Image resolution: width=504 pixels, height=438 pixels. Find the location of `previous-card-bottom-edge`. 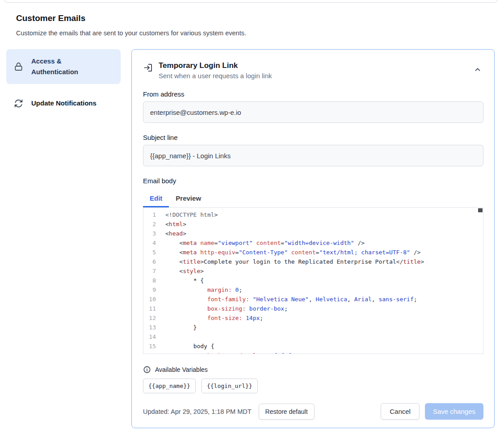

previous-card-bottom-edge is located at coordinates (251, 1).